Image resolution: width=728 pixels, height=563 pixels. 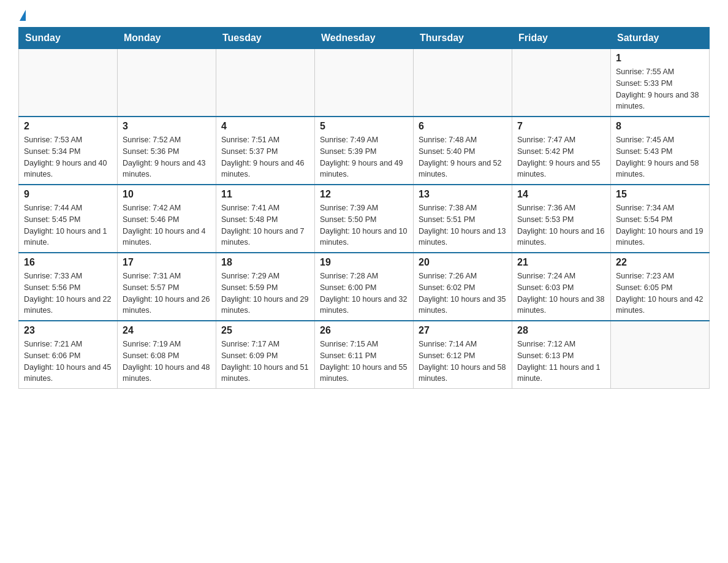 What do you see at coordinates (660, 157) in the screenshot?
I see `day-info: Sunrise: 7:45 AMSunset: 5:43 PMDaylight:…` at bounding box center [660, 157].